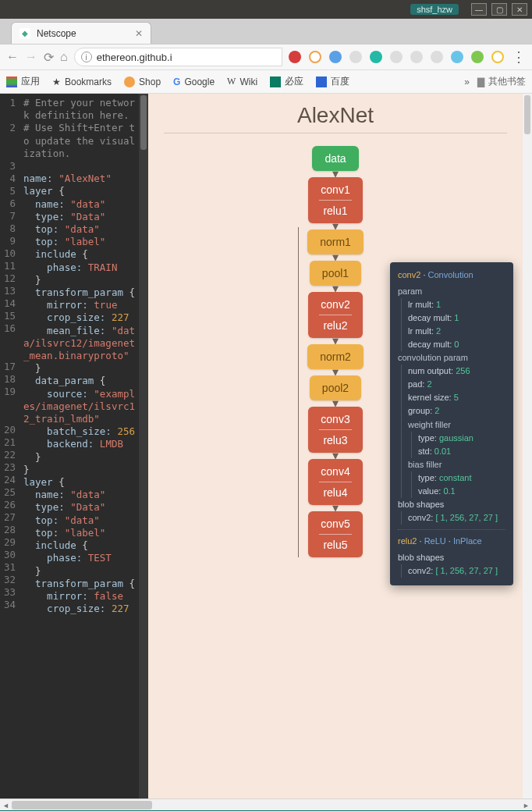 The image size is (532, 811). What do you see at coordinates (526, 806) in the screenshot?
I see `hscroll-right-icon: ►` at bounding box center [526, 806].